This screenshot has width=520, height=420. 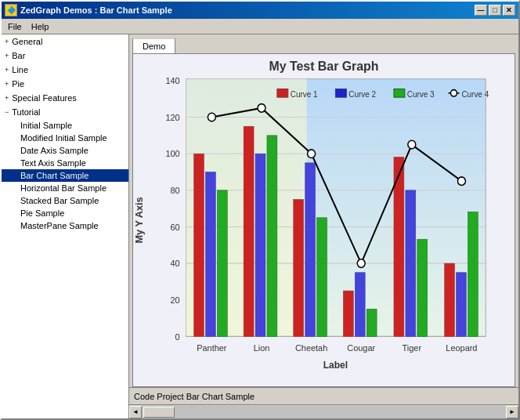 What do you see at coordinates (172, 154) in the screenshot?
I see `svg-text: 100` at bounding box center [172, 154].